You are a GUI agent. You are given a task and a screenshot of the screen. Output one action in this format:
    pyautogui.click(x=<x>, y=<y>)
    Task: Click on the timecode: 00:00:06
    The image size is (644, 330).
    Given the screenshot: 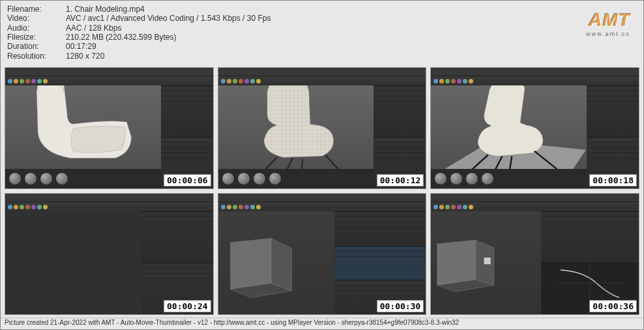 What is the action you would take?
    pyautogui.click(x=188, y=180)
    